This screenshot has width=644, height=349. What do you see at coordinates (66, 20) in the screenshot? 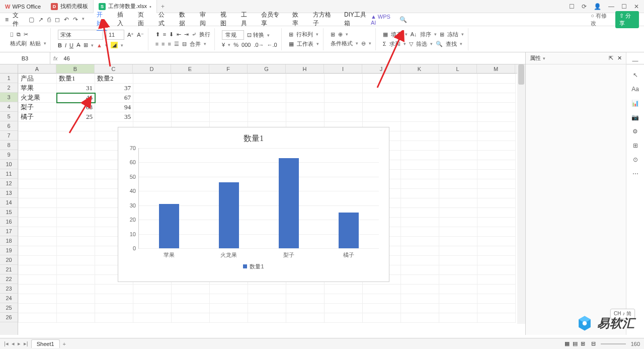
I see `undo-icon: ↶` at bounding box center [66, 20].